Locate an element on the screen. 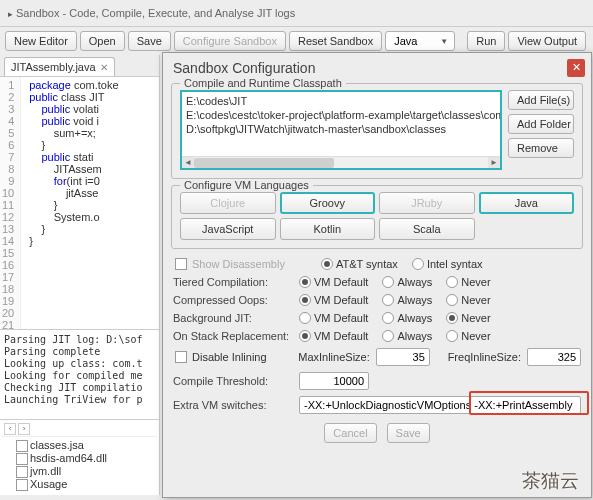  dialog-save-button: Save is located at coordinates (408, 433).